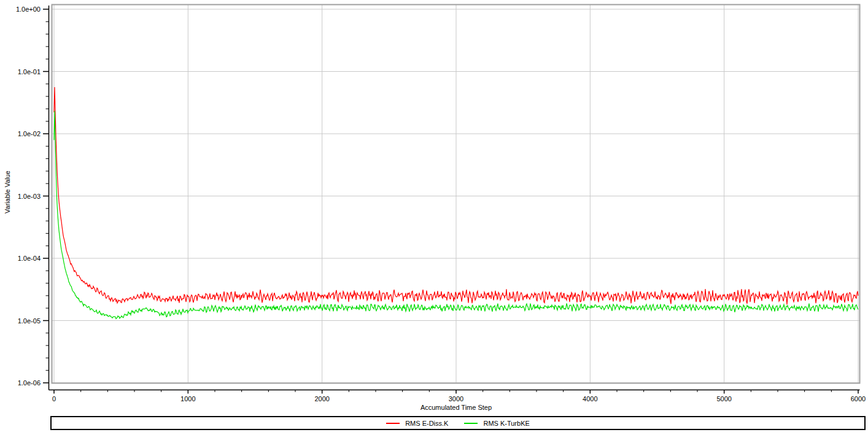  Describe the element at coordinates (471, 423) in the screenshot. I see `legend-line-green-icon` at that location.